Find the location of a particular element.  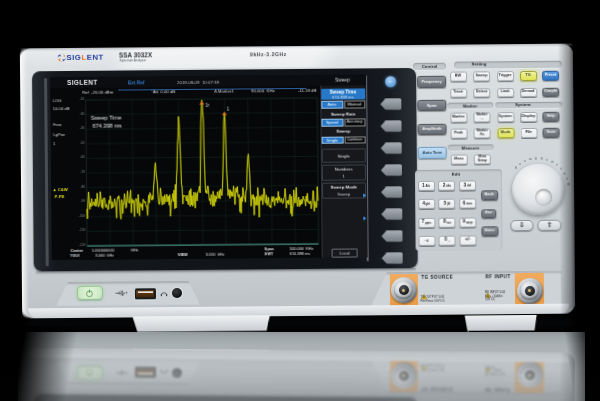

svg-text: 1r is located at coordinates (208, 104).